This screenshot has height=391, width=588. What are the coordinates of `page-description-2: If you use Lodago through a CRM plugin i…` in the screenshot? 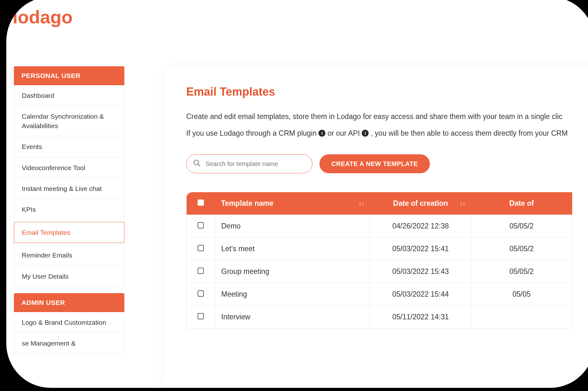 It's located at (379, 133).